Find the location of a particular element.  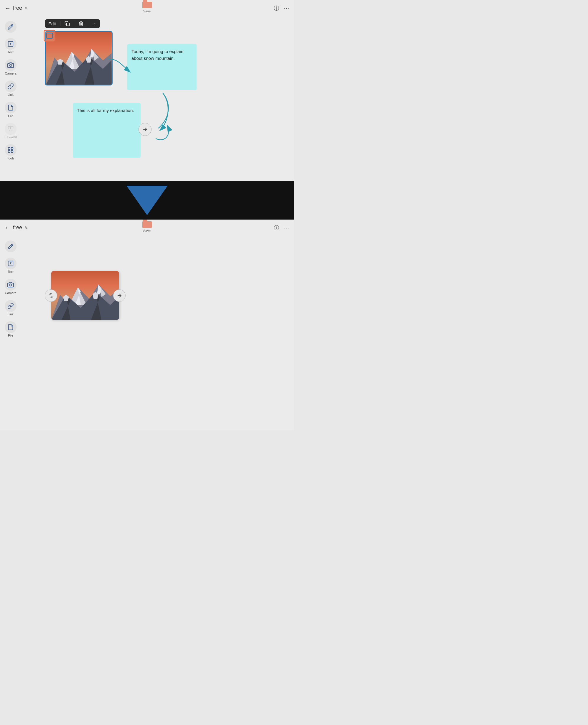

file-icon is located at coordinates (11, 108).